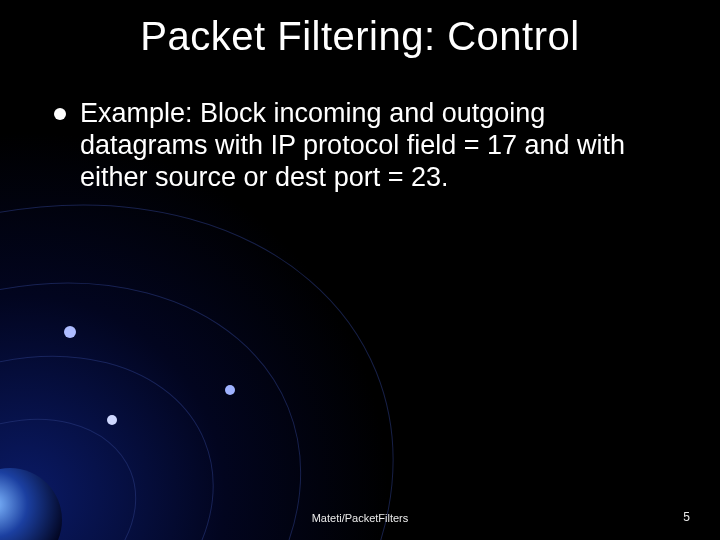 Image resolution: width=720 pixels, height=540 pixels. What do you see at coordinates (60, 114) in the screenshot?
I see `bullet-dot-icon` at bounding box center [60, 114].